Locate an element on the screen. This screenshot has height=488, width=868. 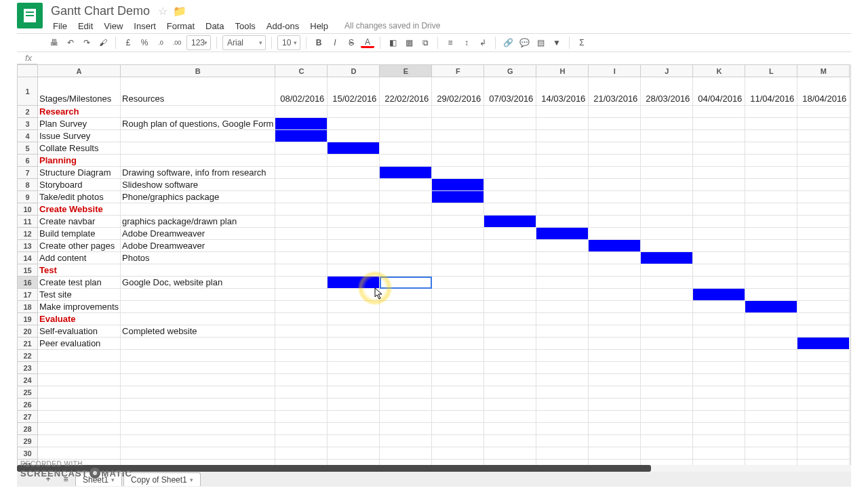
cell-A27 is located at coordinates (79, 417).